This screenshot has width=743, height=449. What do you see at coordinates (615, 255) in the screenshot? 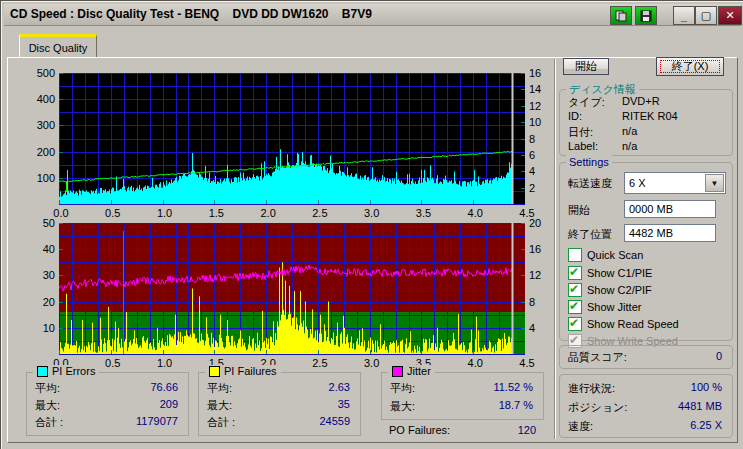
I see `checkbox-label: Quick Scan` at bounding box center [615, 255].